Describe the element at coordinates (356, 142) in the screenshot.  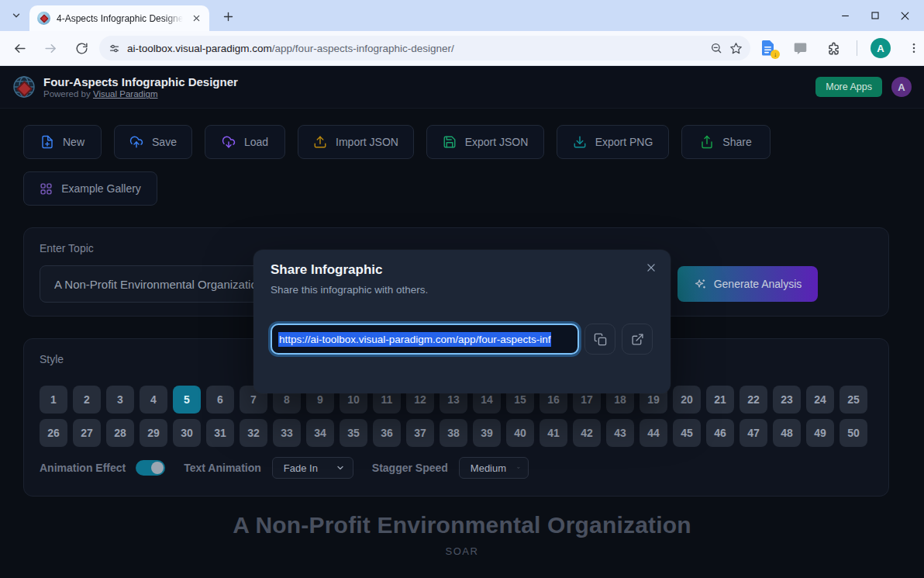
I see `import-json-button: Import JSON` at that location.